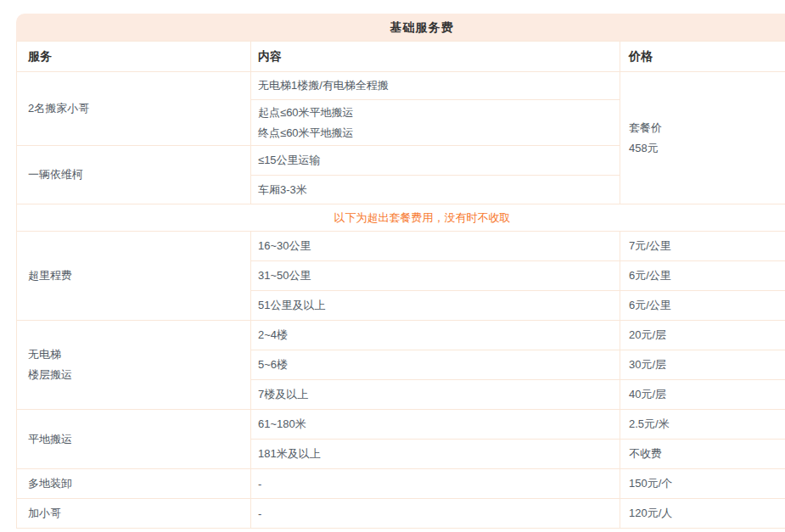  Describe the element at coordinates (401, 424) in the screenshot. I see `table-row: 平地搬运 61~180米 2.5元/米` at that location.